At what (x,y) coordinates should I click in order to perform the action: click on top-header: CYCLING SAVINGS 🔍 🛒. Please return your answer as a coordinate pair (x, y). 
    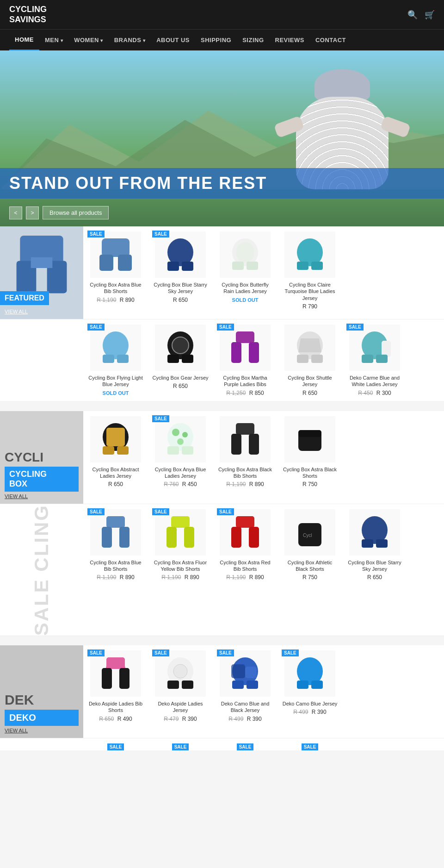
    Looking at the image, I should click on (222, 15).